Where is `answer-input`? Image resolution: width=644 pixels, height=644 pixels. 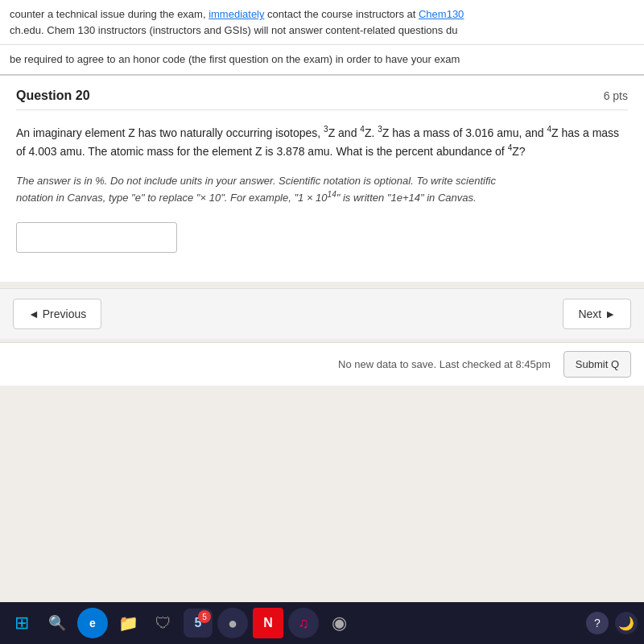 answer-input is located at coordinates (97, 237).